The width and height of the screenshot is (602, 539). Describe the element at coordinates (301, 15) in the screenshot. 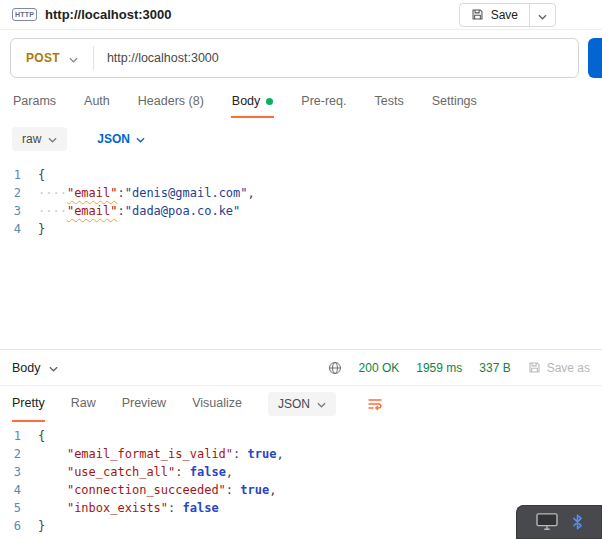

I see `request-title-bar: HTTP http://localhost:3000 Save` at that location.